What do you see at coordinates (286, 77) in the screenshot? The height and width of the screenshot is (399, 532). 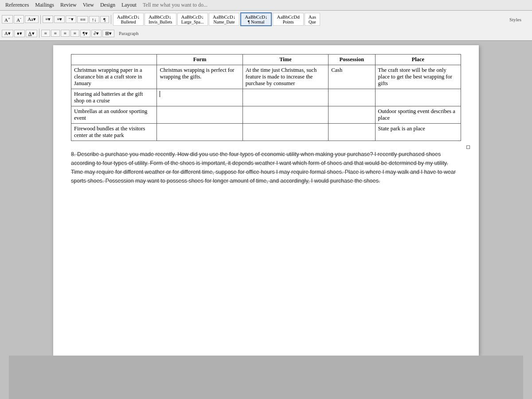 I see `row1-time: At the time just Christmas, such feature…` at bounding box center [286, 77].